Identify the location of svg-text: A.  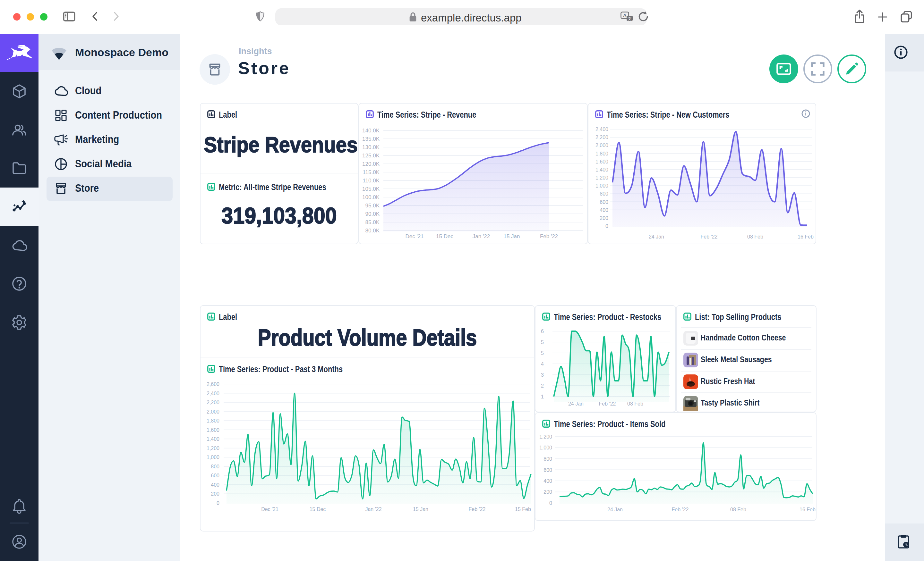
(625, 15).